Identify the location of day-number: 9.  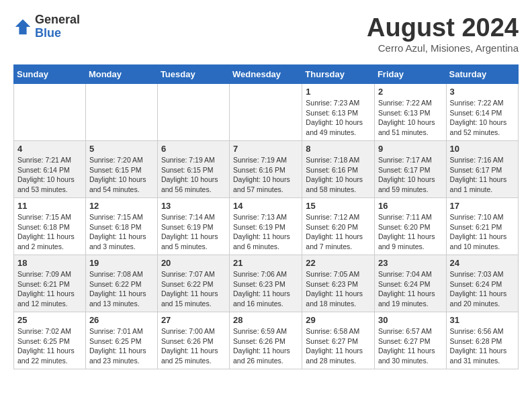
(410, 149).